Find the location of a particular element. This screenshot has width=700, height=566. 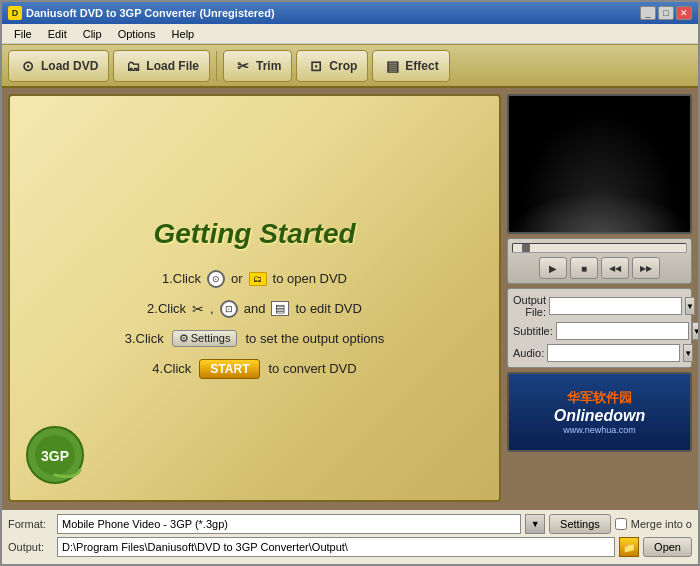

bottom-bar: Format: ▼ Settings Merge into o Output: … is located at coordinates (350, 536).